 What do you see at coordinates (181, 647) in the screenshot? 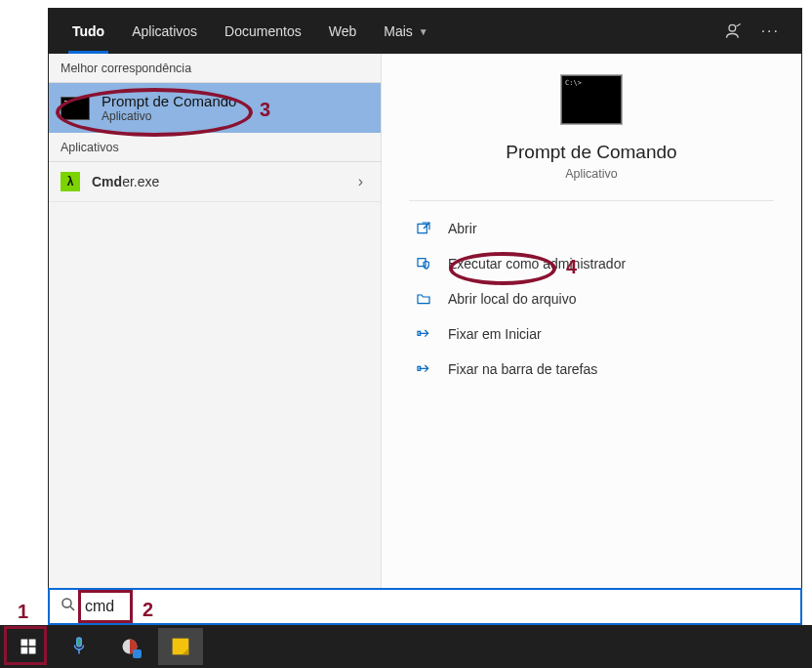
I see `taskbar-icon-notes` at bounding box center [181, 647].